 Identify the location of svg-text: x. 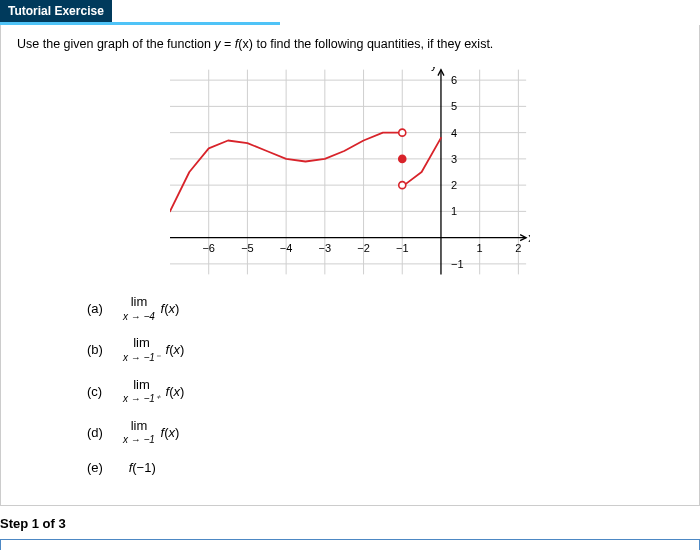
(529, 238).